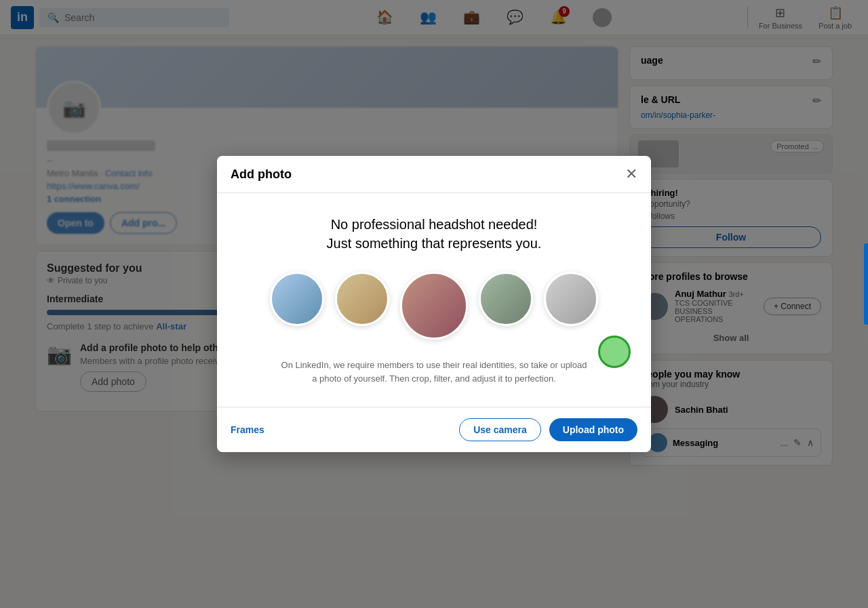 Image resolution: width=868 pixels, height=608 pixels. What do you see at coordinates (593, 430) in the screenshot?
I see `upload-photo-button: Upload photo` at bounding box center [593, 430].